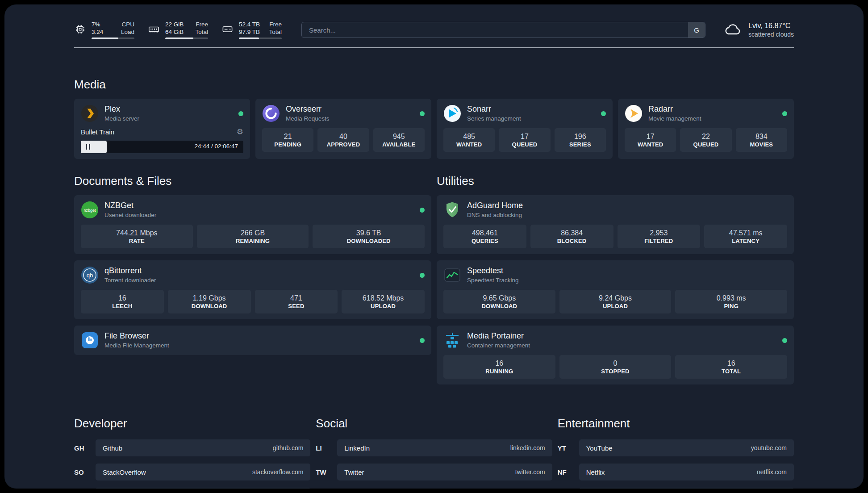  Describe the element at coordinates (530, 472) in the screenshot. I see `bookmark-url: twitter.com` at that location.